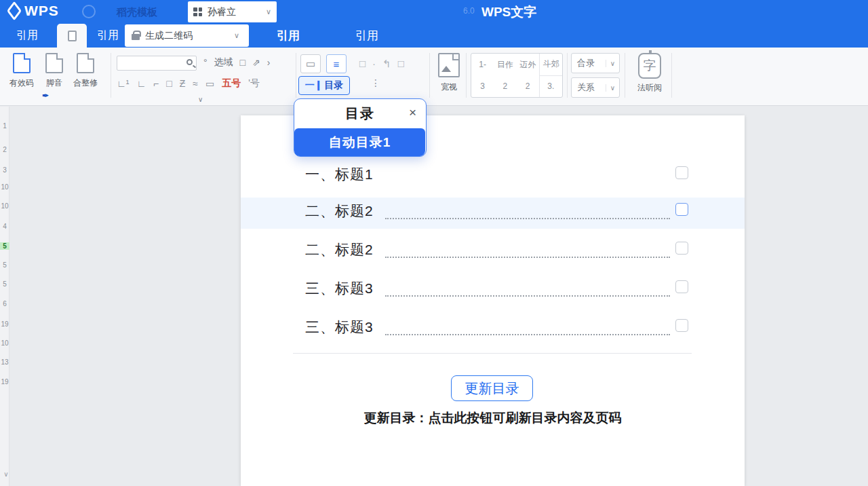 The height and width of the screenshot is (486, 868). What do you see at coordinates (190, 62) in the screenshot?
I see `search-icon` at bounding box center [190, 62].